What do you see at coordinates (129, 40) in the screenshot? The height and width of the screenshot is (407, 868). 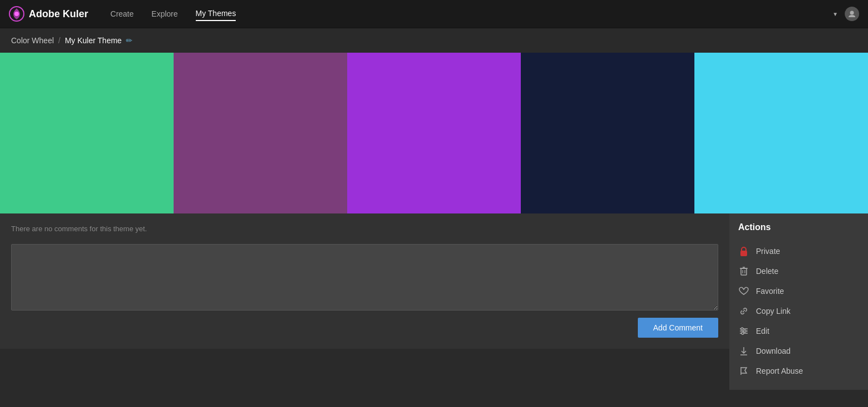 I see `edit-pencil-icon: ✏` at bounding box center [129, 40].